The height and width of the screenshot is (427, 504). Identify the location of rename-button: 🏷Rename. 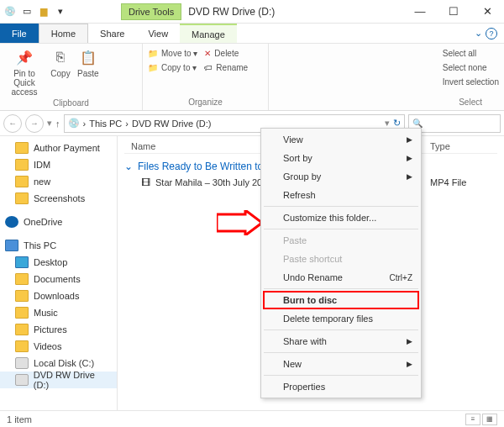
(226, 67).